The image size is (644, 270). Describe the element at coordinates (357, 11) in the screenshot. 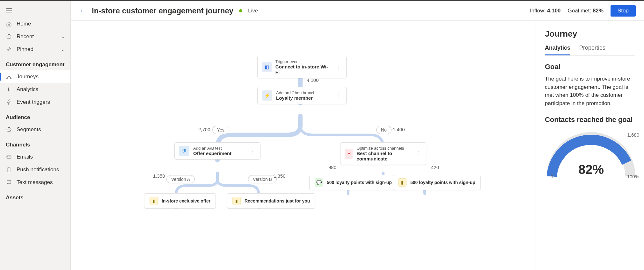

I see `topbar: ← In-store customer engagement journey L…` at that location.